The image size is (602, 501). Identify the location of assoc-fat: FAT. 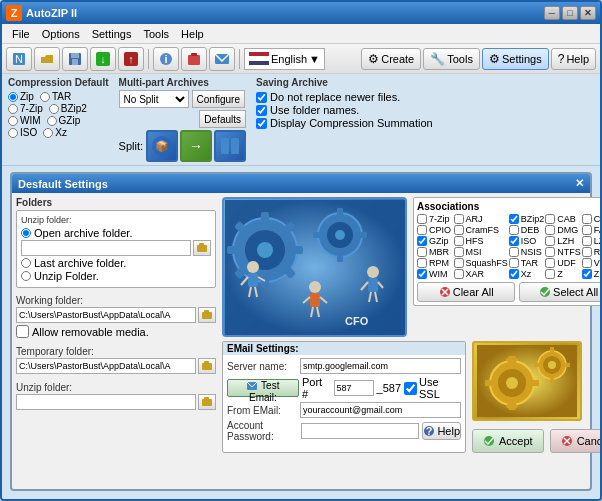
(591, 230).